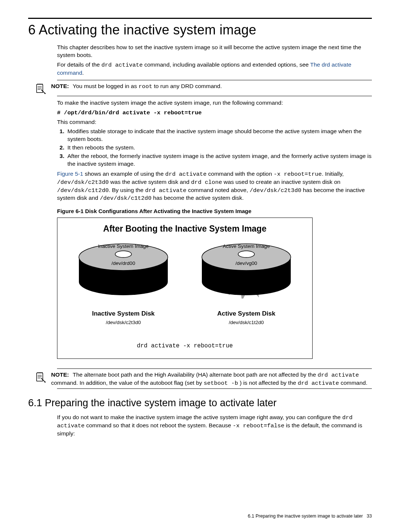 The image size is (400, 532). I want to click on section-6-1-p1: If you do not want to make the inactive …, so click(214, 425).